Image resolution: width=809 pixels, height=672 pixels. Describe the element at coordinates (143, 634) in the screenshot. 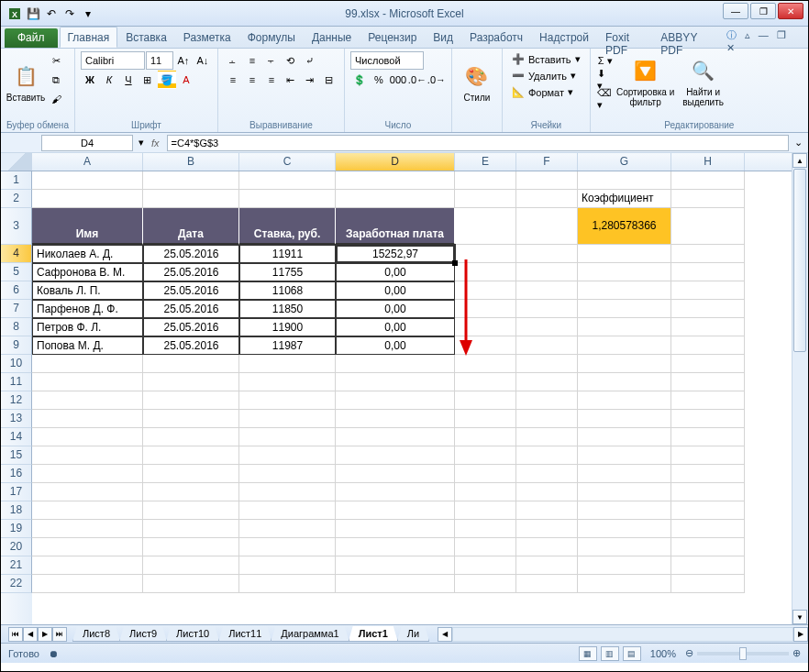

I see `sheet-tab-1: Лист9` at that location.